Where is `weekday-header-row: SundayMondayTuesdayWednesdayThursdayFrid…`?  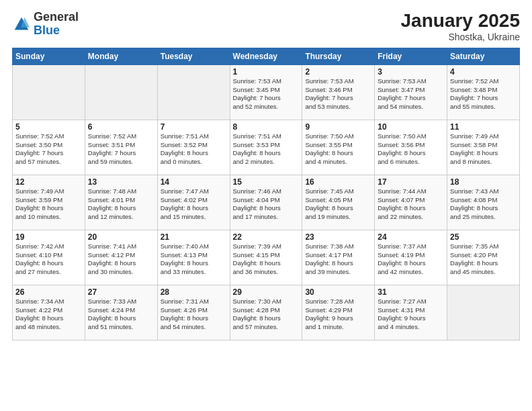
weekday-header-row: SundayMondayTuesdayWednesdayThursdayFrid… is located at coordinates (266, 56).